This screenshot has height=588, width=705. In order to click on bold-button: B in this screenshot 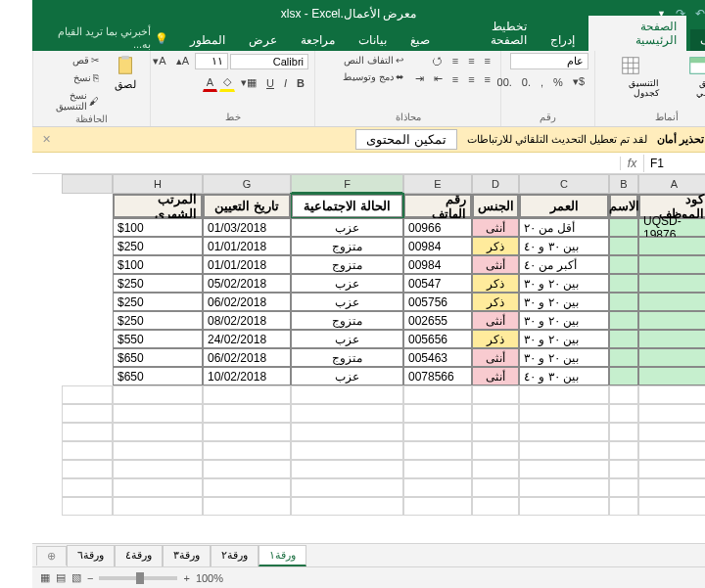, I will do `click(268, 83)`.